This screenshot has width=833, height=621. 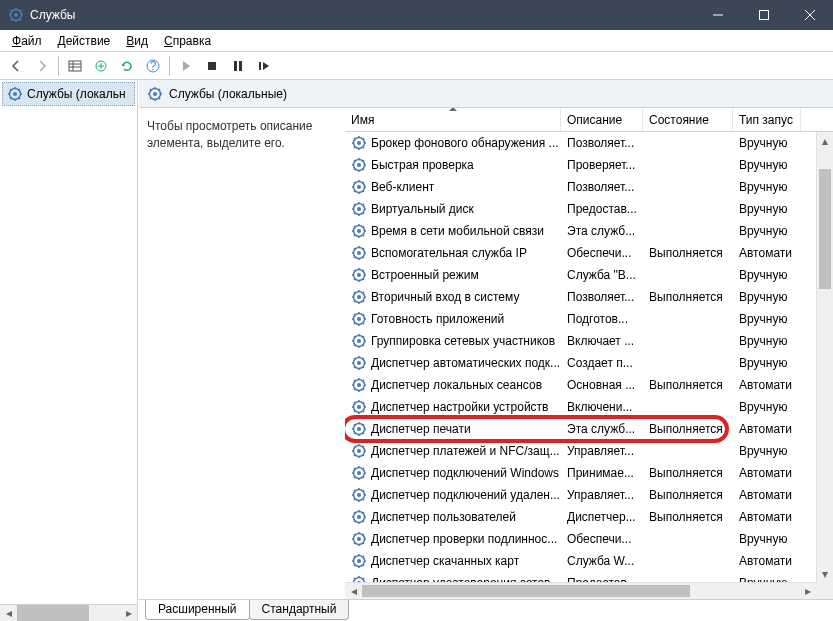 I want to click on service-name: Группировка сетевых участников, so click(x=463, y=341).